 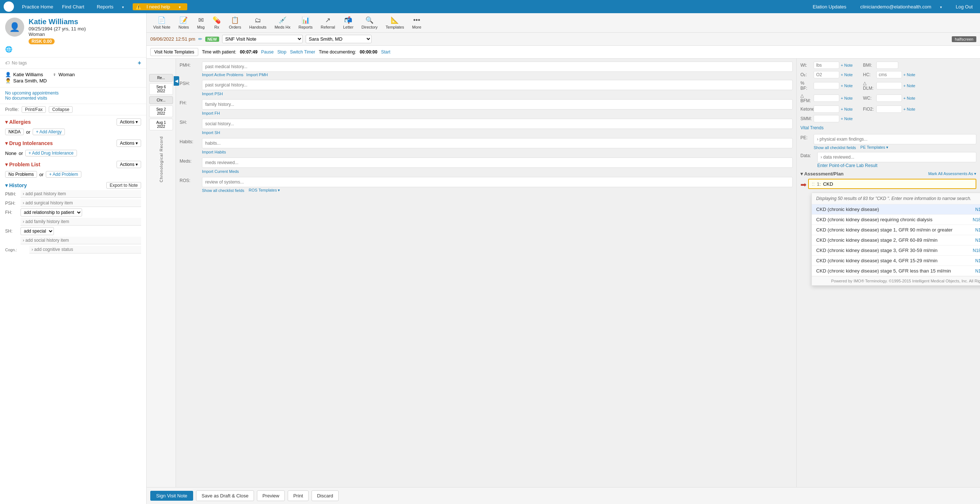 I want to click on bfm-input, so click(x=826, y=98).